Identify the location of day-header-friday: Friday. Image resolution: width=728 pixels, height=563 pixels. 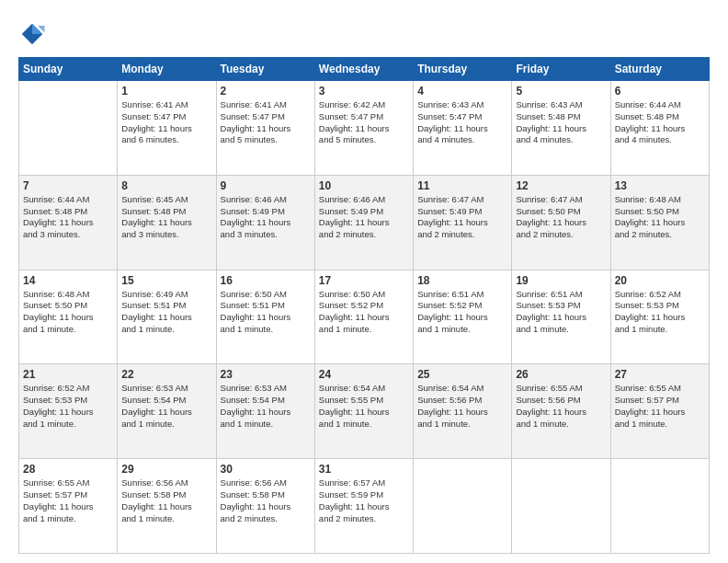
(561, 70).